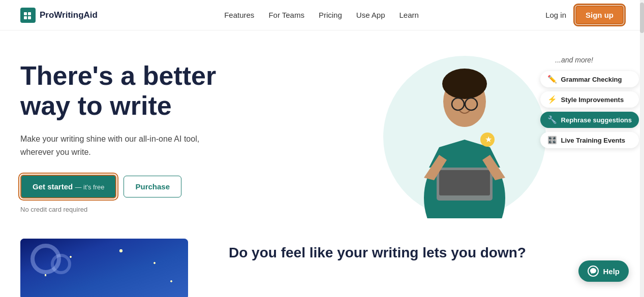 The height and width of the screenshot is (297, 644). Describe the element at coordinates (28, 15) in the screenshot. I see `logo-icon` at that location.